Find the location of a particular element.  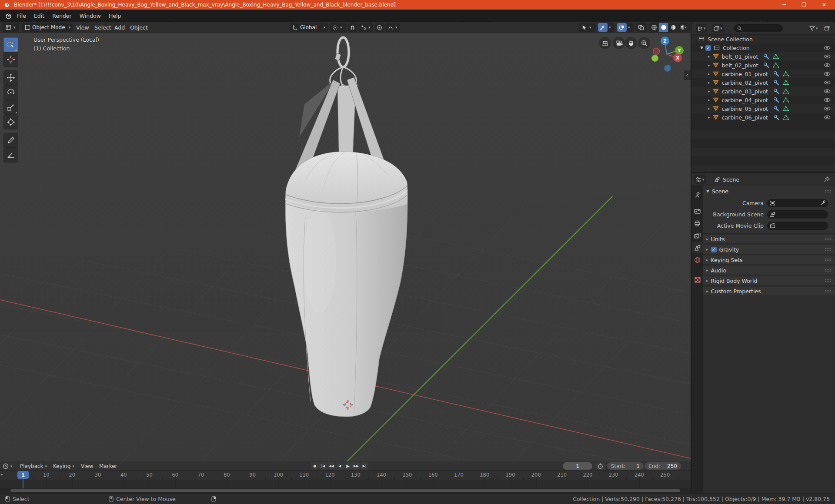

tool-rotate is located at coordinates (11, 93).